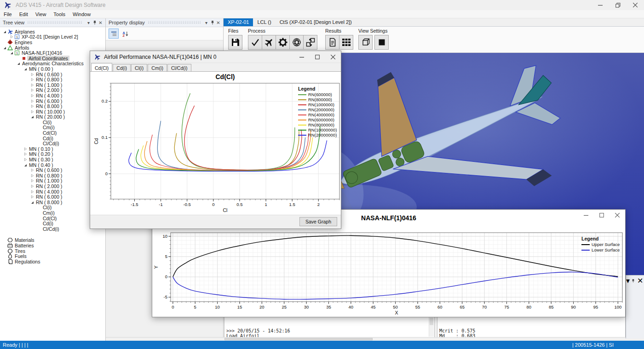  Describe the element at coordinates (52, 246) in the screenshot. I see `tree-item-batteries: Batteries` at that location.